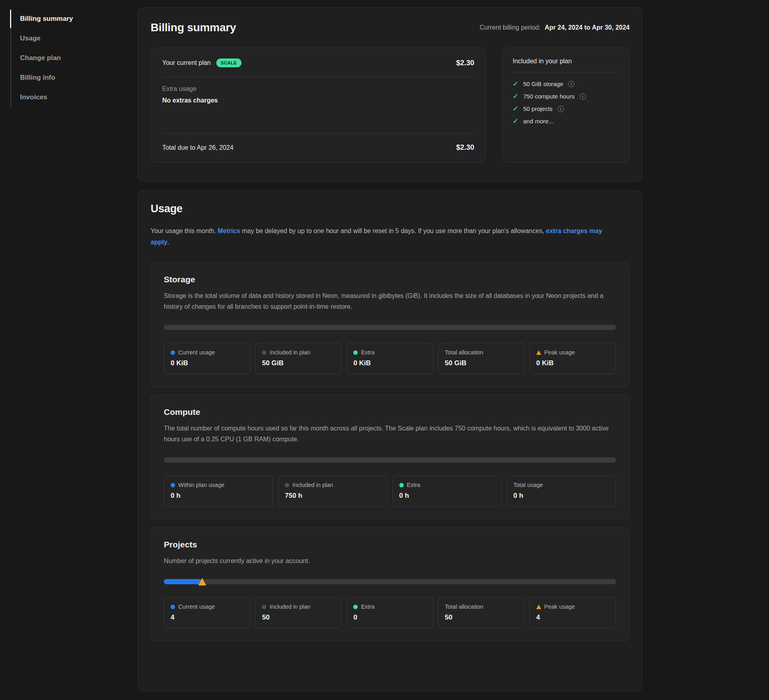  Describe the element at coordinates (573, 352) in the screenshot. I see `stat-label-row: Peak usage` at that location.